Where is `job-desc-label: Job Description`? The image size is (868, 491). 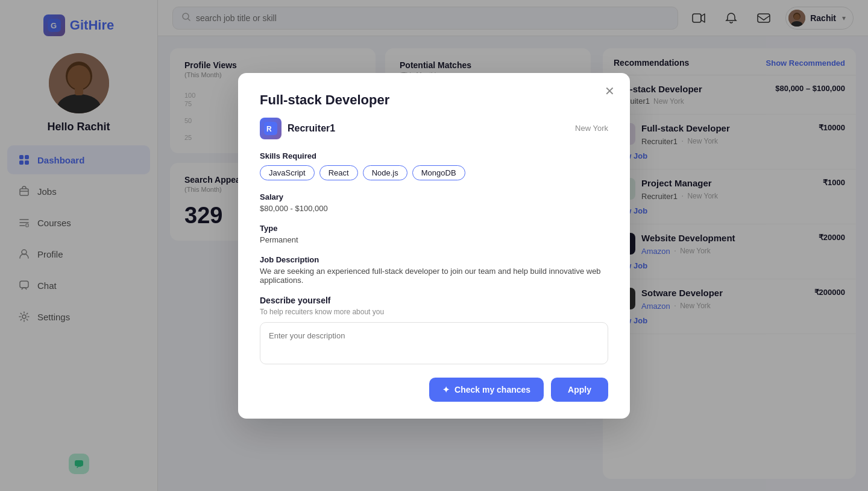 job-desc-label: Job Description is located at coordinates (434, 259).